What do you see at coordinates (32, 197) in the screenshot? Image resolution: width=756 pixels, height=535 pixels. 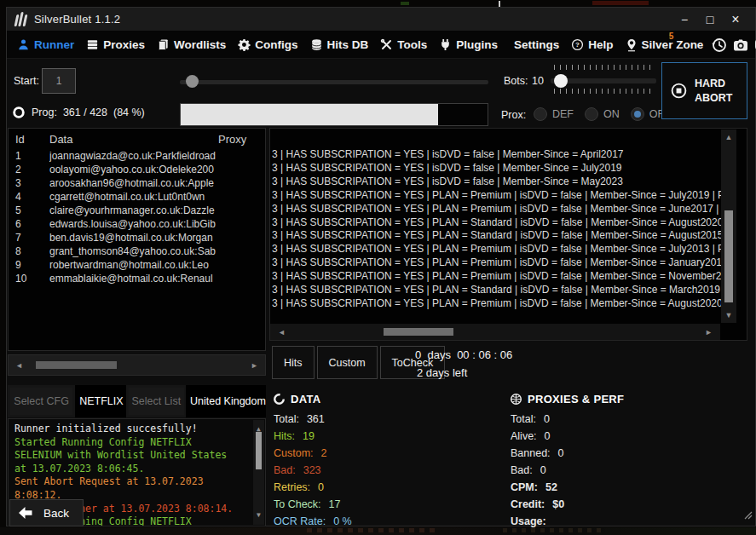 I see `row-id: 4` at bounding box center [32, 197].